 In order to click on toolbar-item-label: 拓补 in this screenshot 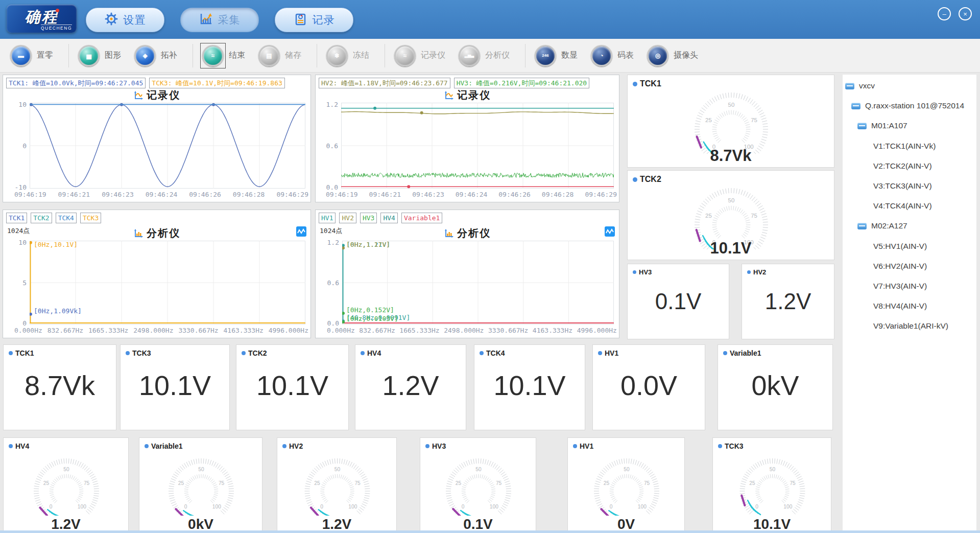, I will do `click(169, 55)`.